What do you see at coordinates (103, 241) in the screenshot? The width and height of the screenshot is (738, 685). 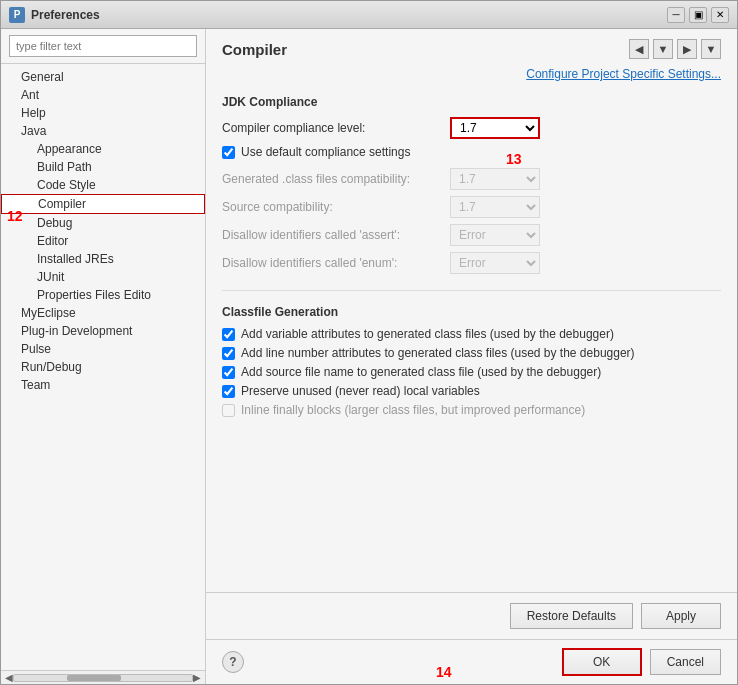 I see `sidebar-item-editor: Editor` at bounding box center [103, 241].